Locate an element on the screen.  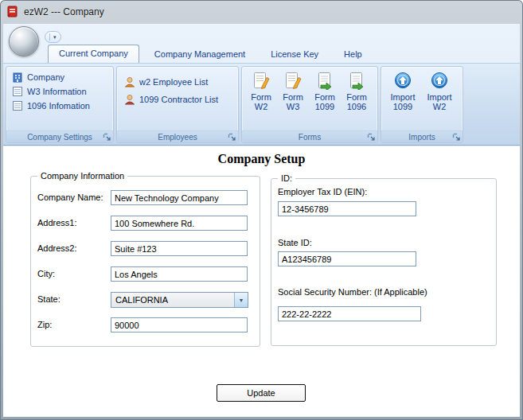
group-label: Imports is located at coordinates (422, 137).